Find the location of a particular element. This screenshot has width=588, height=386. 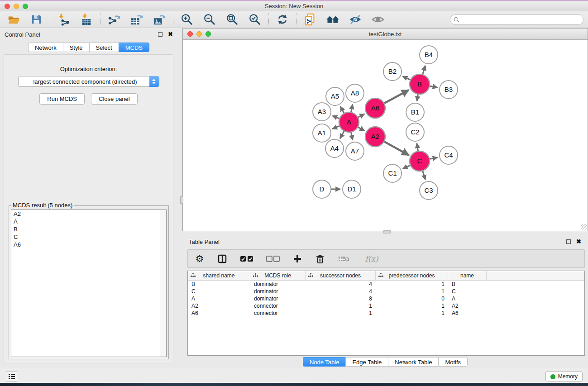

graph-node-A1: A1 is located at coordinates (322, 133).